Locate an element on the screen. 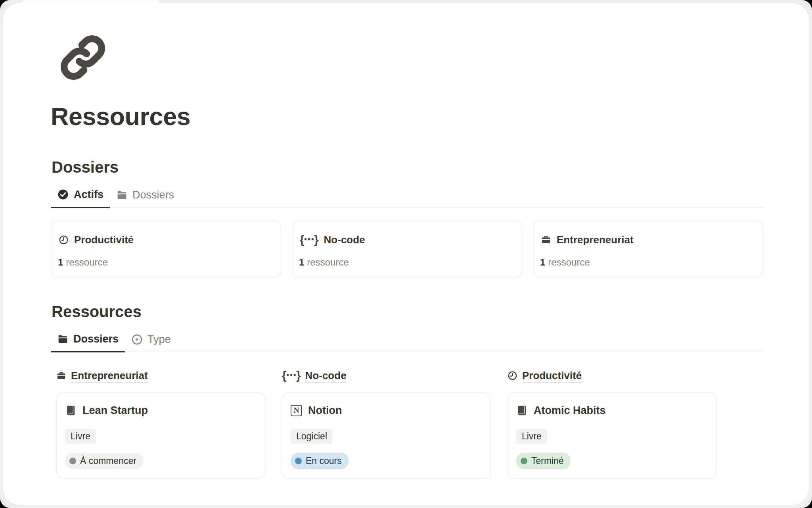 The width and height of the screenshot is (812, 508). resource-card-lean-startup: Lean Startup Livre À commencer is located at coordinates (161, 435).